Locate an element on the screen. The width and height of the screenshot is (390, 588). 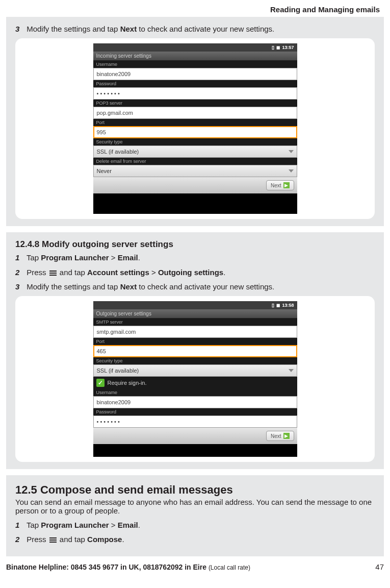
checkbox-label: Require sign-in. is located at coordinates (127, 383).